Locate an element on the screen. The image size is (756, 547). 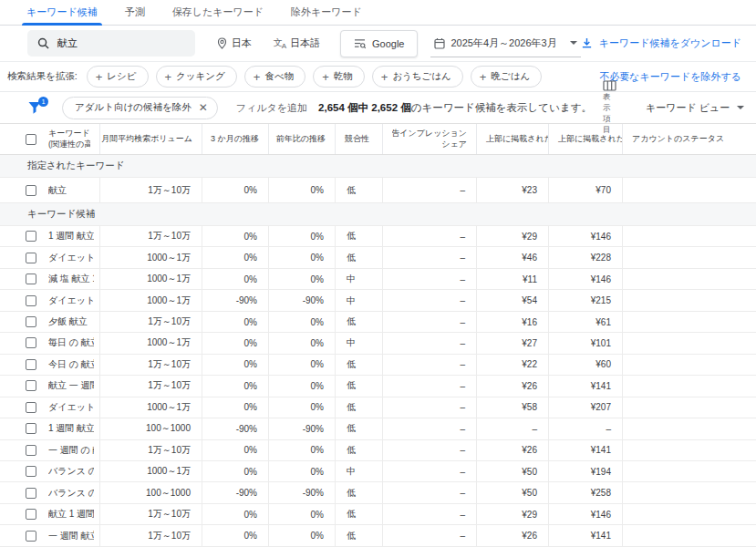
select-all-checkbox is located at coordinates (31, 139).